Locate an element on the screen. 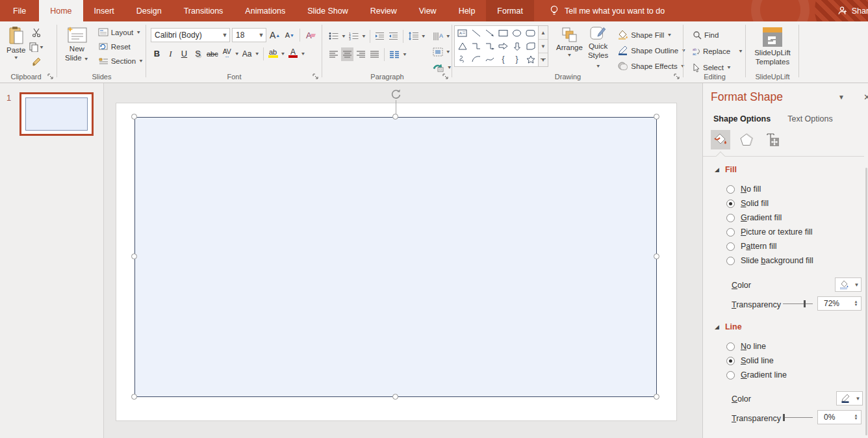 This screenshot has width=868, height=438. columns-button is located at coordinates (394, 55).